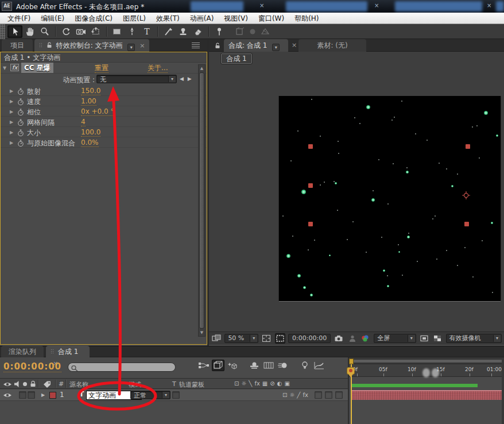 Image resolution: width=504 pixels, height=424 pixels. I want to click on tab-composition: 合成: 合成 1, so click(256, 45).